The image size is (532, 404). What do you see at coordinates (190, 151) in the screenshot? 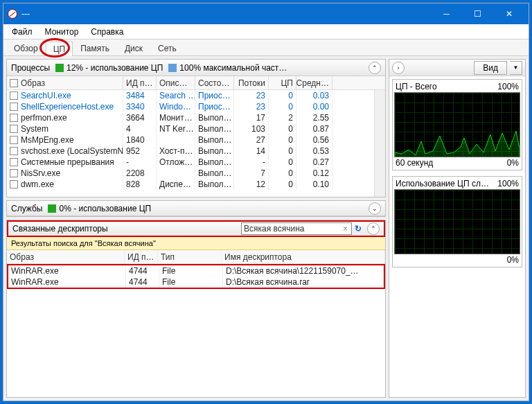
I see `table-row: svchost.exe (LocalSystemNet…952Хост-п…Вы…` at bounding box center [190, 151].